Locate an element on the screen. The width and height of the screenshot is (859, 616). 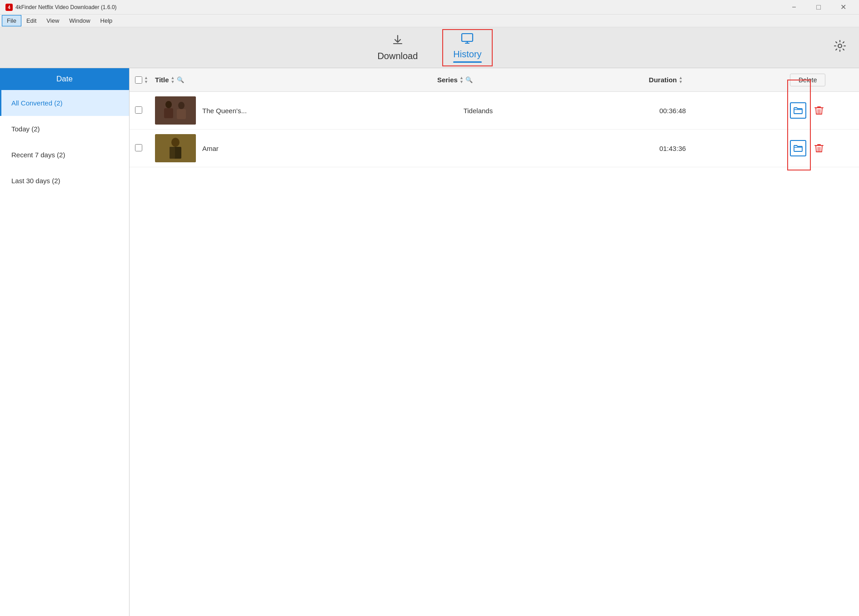
series-sort-icon: ▲▼ is located at coordinates (462, 80).